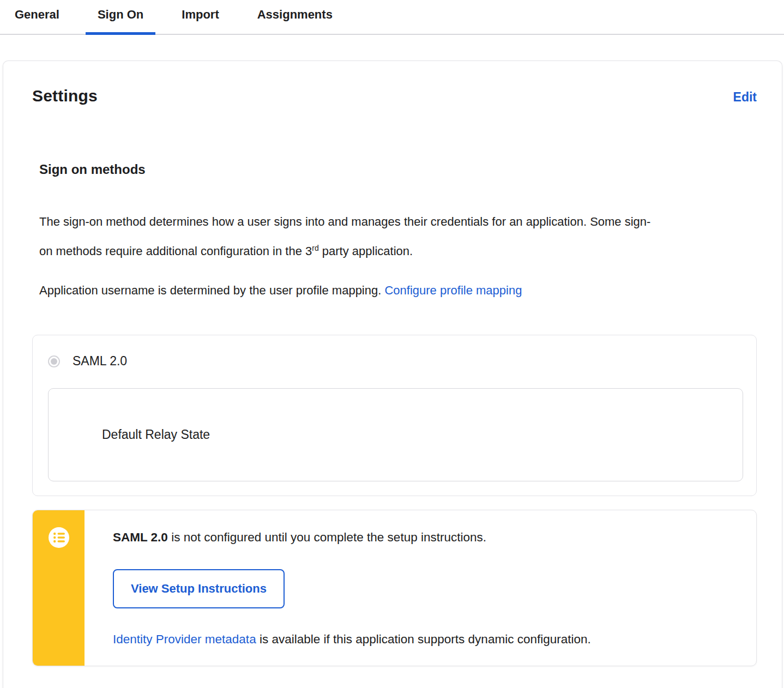  What do you see at coordinates (65, 96) in the screenshot?
I see `settings-title: Settings` at bounding box center [65, 96].